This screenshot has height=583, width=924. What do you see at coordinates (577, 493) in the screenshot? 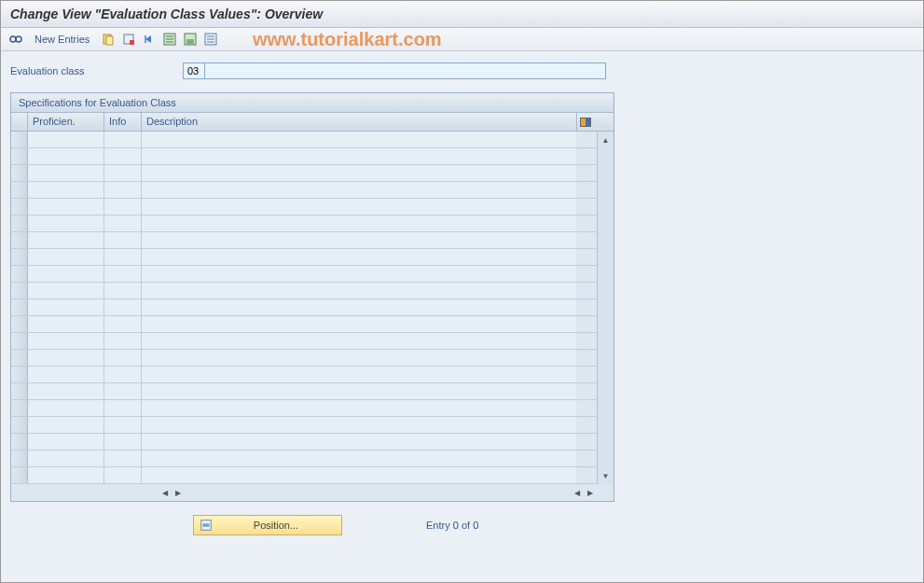
I see `scroll-left2-icon: ◀` at bounding box center [577, 493].